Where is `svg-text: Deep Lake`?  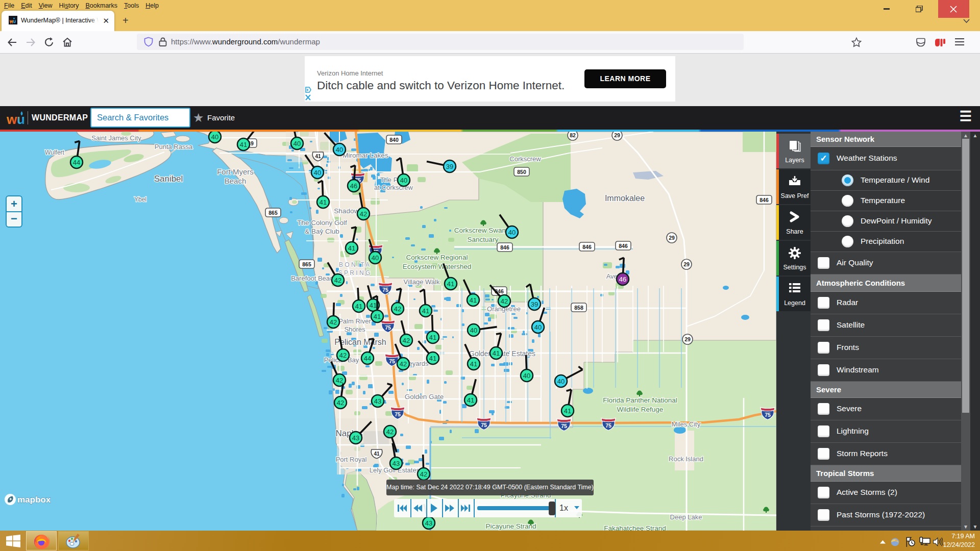
svg-text: Deep Lake is located at coordinates (686, 517).